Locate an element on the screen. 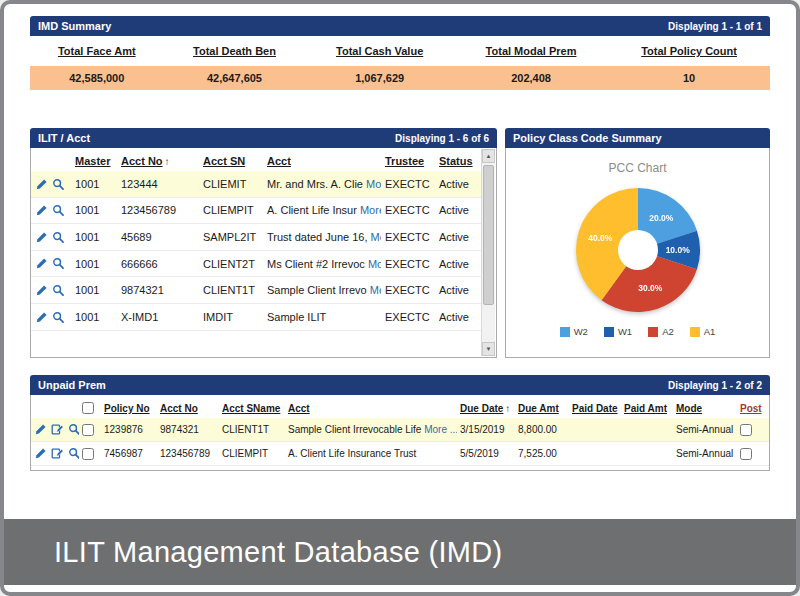 The image size is (800, 596). col-mode: Mode is located at coordinates (705, 406).